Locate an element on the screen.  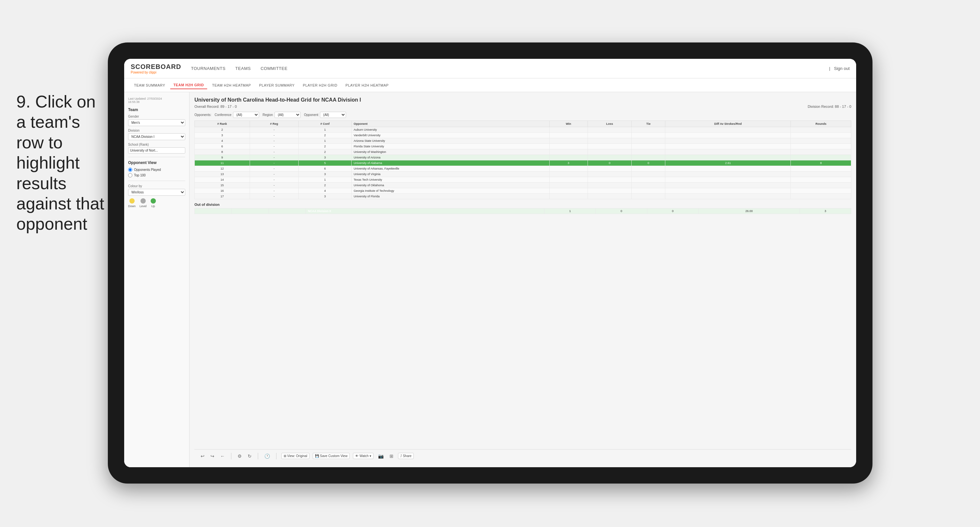
legend-down: Down is located at coordinates (132, 203).